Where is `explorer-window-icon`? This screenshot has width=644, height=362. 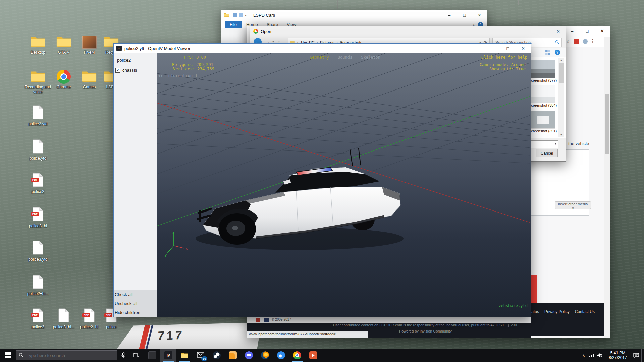 explorer-window-icon is located at coordinates (227, 15).